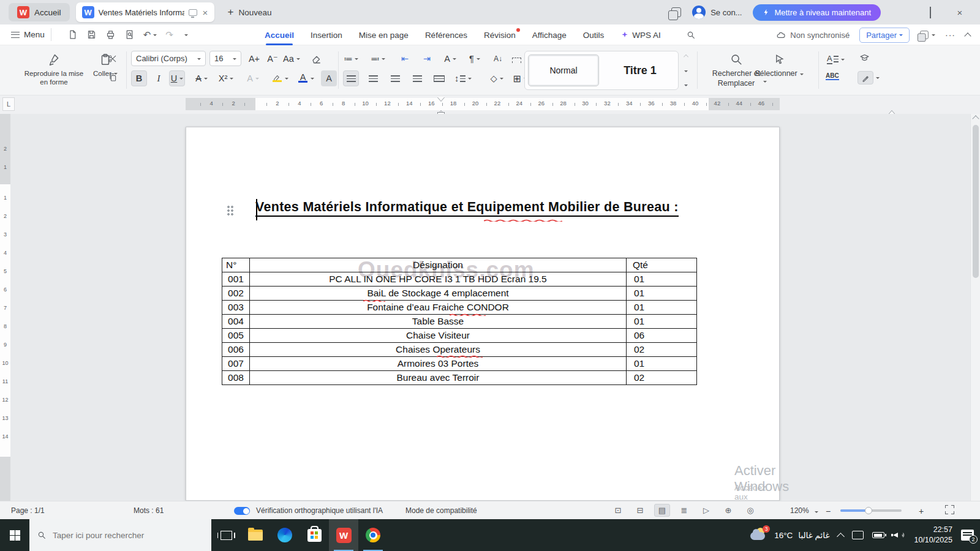 This screenshot has height=551, width=980. What do you see at coordinates (273, 59) in the screenshot?
I see `shrink-font-button: A⁻` at bounding box center [273, 59].